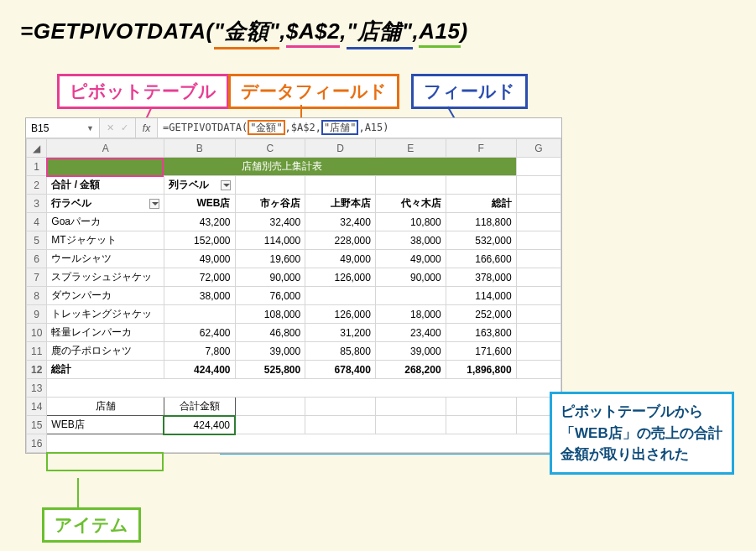 This screenshot has width=756, height=551. Describe the element at coordinates (341, 204) in the screenshot. I see `cell-D3: 上野本店` at that location.